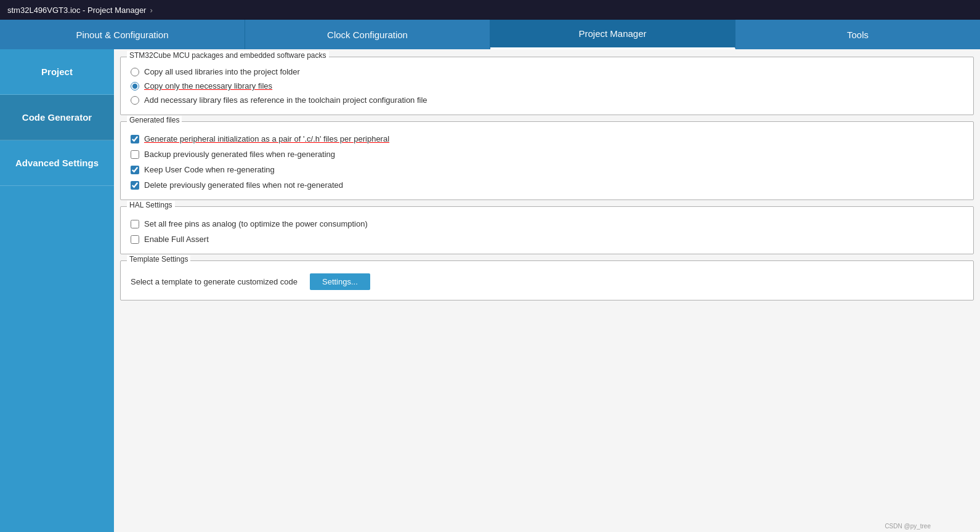 This screenshot has width=980, height=532. Describe the element at coordinates (135, 86) in the screenshot. I see `radio-copy-necessary-input` at that location.